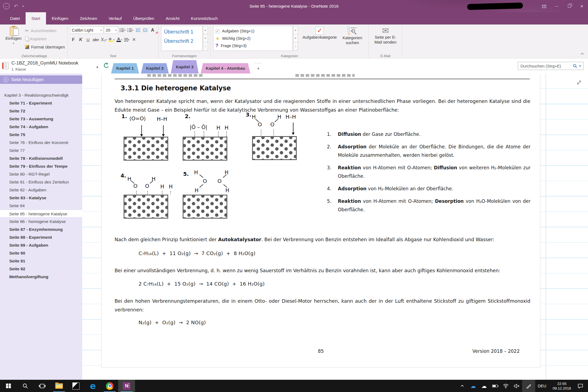 The image size is (588, 392). What do you see at coordinates (88, 40) in the screenshot?
I see `underline-button: U` at bounding box center [88, 40].